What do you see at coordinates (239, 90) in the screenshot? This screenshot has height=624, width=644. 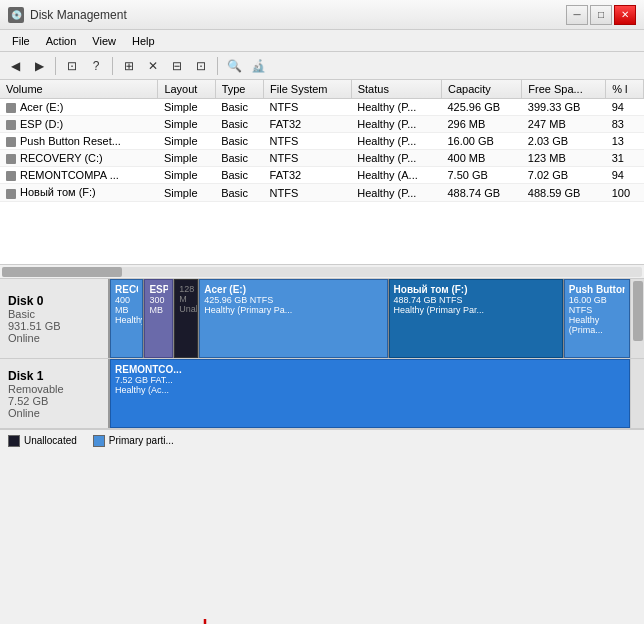 I see `col-type: Type` at bounding box center [239, 90].